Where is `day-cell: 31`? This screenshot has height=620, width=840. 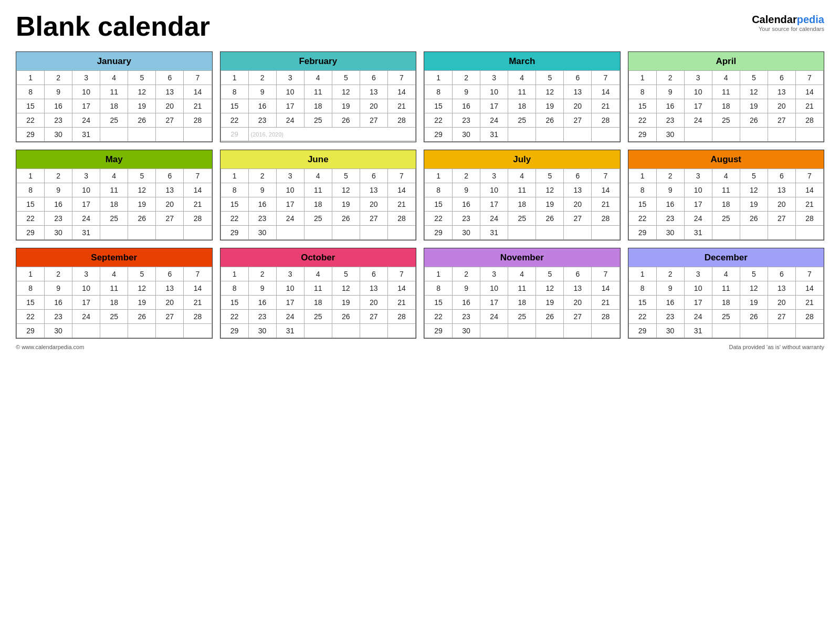 day-cell: 31 is located at coordinates (86, 233).